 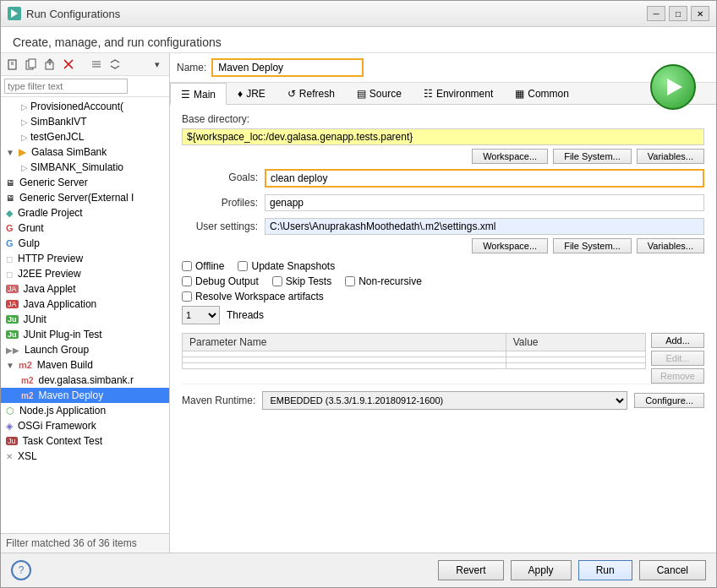 I want to click on tree-label: SIMBANK_Simulatio, so click(x=77, y=167).